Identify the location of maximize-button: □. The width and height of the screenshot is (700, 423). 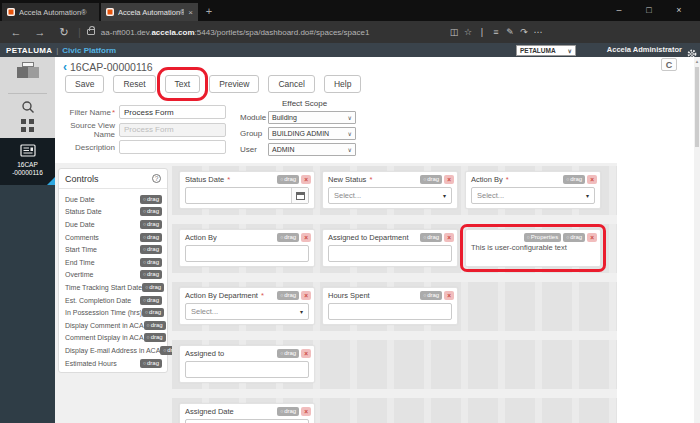
(649, 10).